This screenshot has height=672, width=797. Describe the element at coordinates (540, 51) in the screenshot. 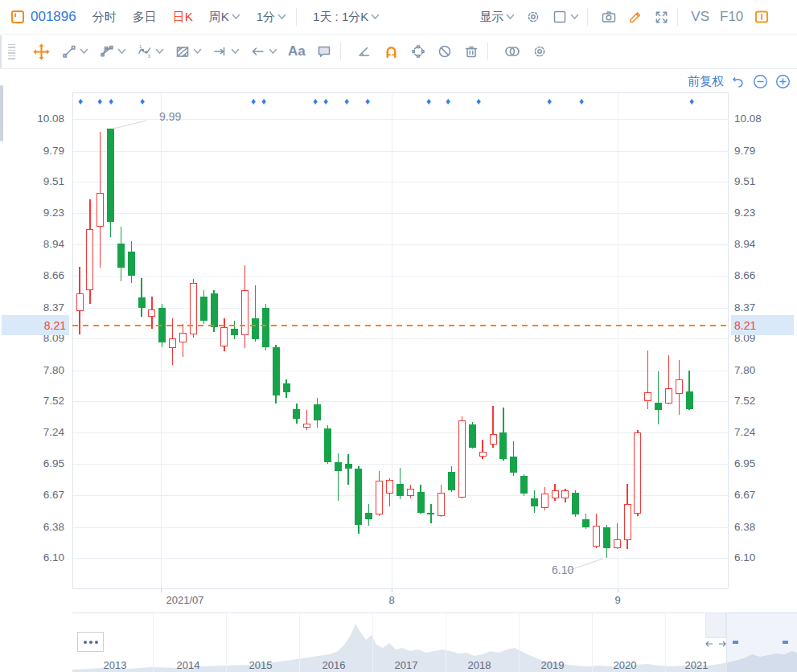

I see `drawing-settings-icon` at that location.